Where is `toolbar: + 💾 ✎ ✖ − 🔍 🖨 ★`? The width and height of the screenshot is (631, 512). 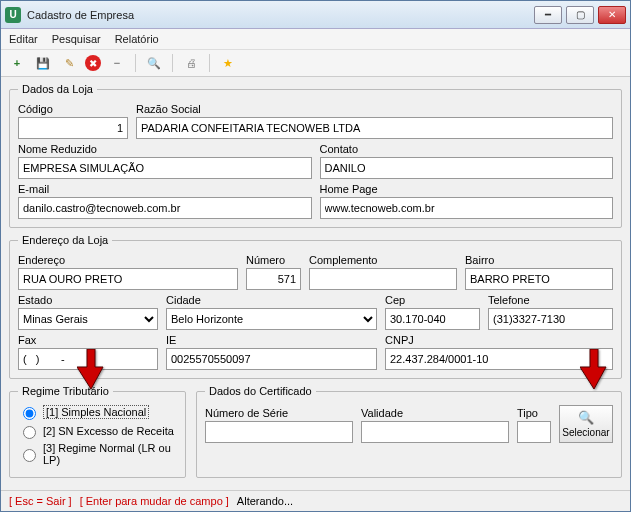
toolbar: + 💾 ✎ ✖ − 🔍 🖨 ★ is located at coordinates (316, 64).